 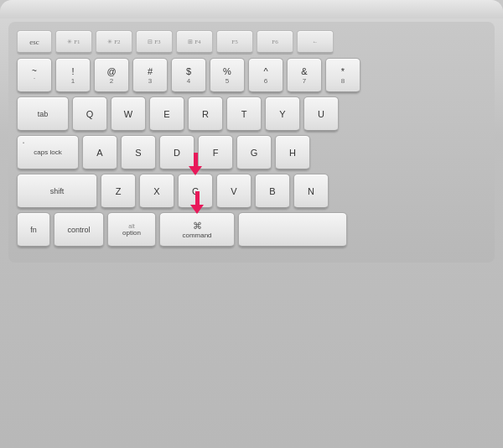 I want to click on key-f4: ⊞ F4, so click(x=194, y=42).